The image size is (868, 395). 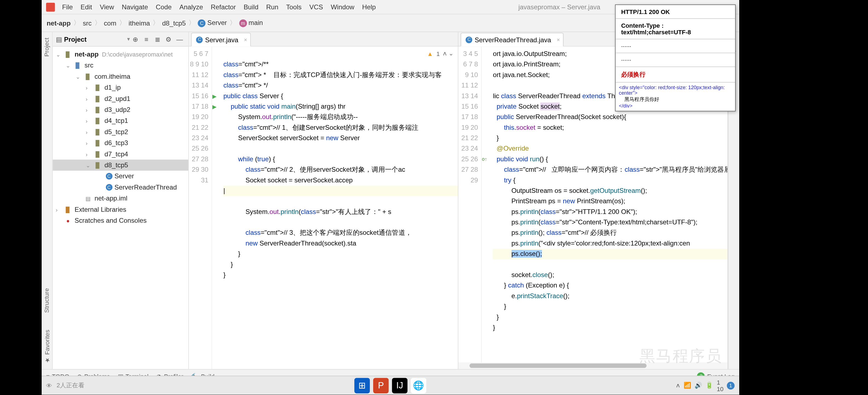 What do you see at coordinates (441, 53) in the screenshot?
I see `inspection-badge: ▲1 ʌ ⌄` at bounding box center [441, 53].